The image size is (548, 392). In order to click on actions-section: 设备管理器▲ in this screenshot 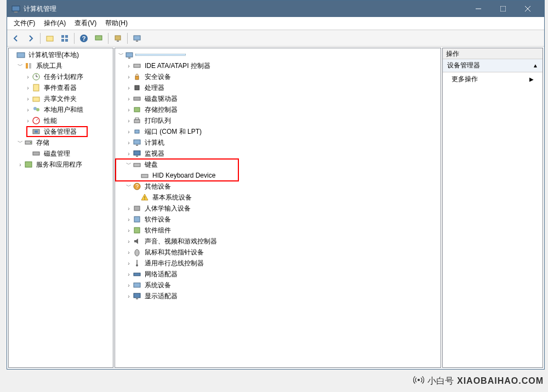, I will do `click(493, 66)`.